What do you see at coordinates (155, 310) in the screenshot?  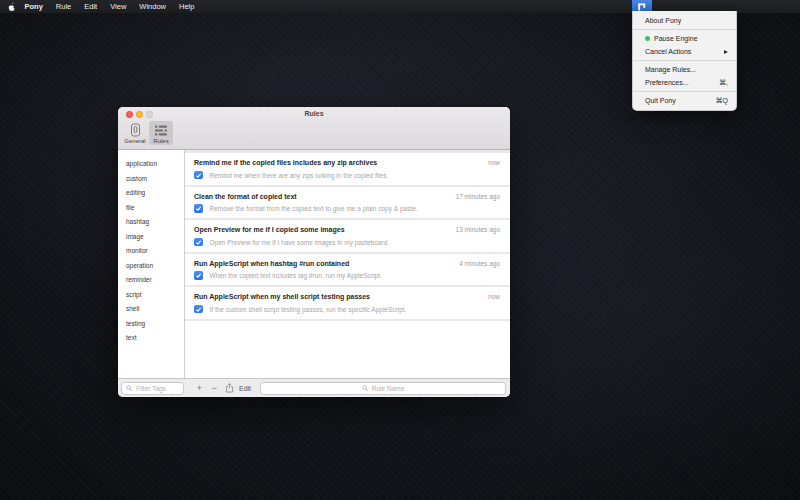 I see `sidebar-tag: shell` at bounding box center [155, 310].